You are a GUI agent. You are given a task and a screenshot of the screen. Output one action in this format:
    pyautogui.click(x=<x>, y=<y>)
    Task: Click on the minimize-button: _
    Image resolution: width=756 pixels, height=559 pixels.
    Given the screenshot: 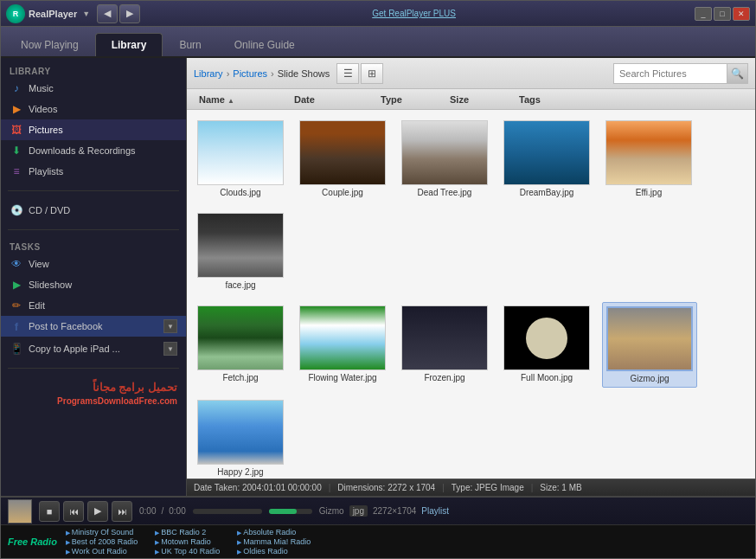 What is the action you would take?
    pyautogui.click(x=703, y=14)
    